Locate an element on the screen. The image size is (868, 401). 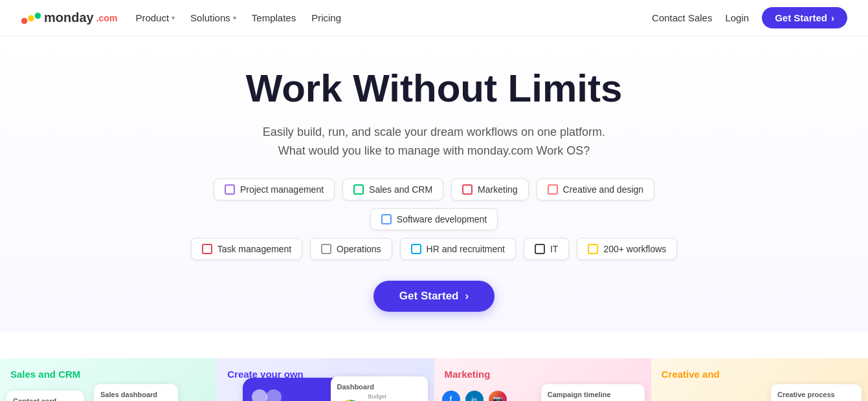
chip-creative-design: Creative and design is located at coordinates (595, 190).